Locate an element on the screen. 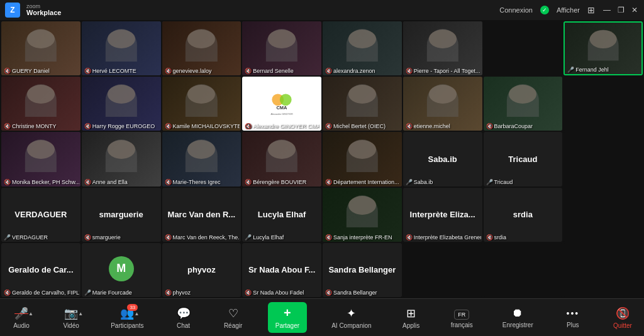  language-button: FR français is located at coordinates (462, 318).